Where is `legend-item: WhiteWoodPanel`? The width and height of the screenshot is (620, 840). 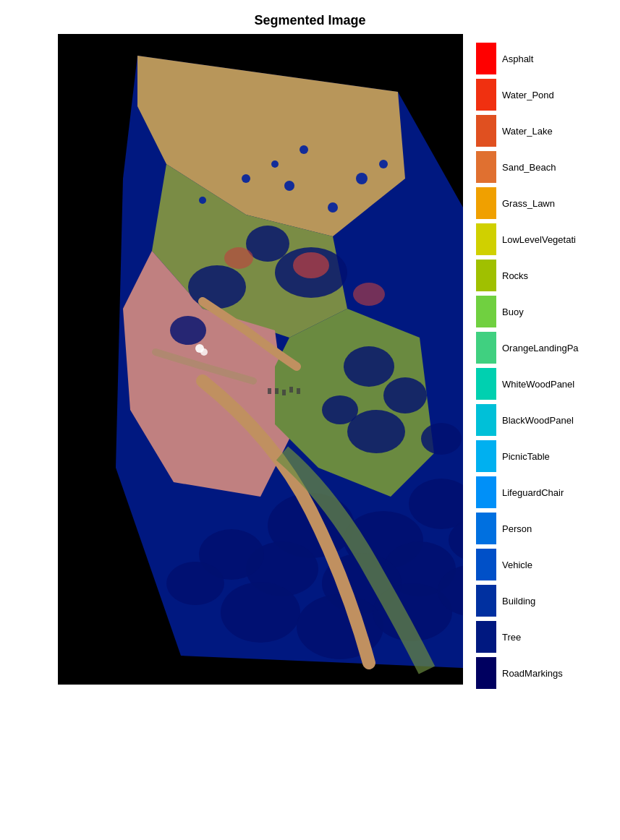
legend-item: WhiteWoodPanel is located at coordinates (527, 384).